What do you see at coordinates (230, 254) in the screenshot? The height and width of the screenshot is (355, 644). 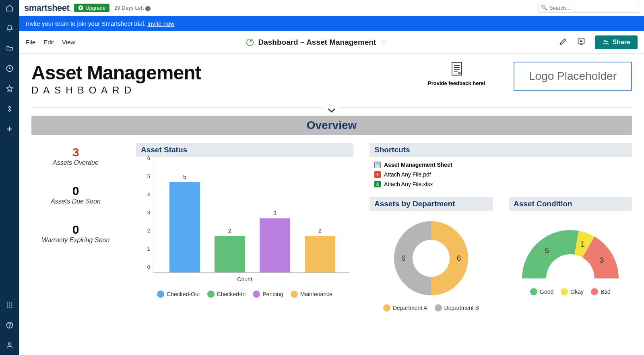 I see `bar-checked-in: 2` at bounding box center [230, 254].